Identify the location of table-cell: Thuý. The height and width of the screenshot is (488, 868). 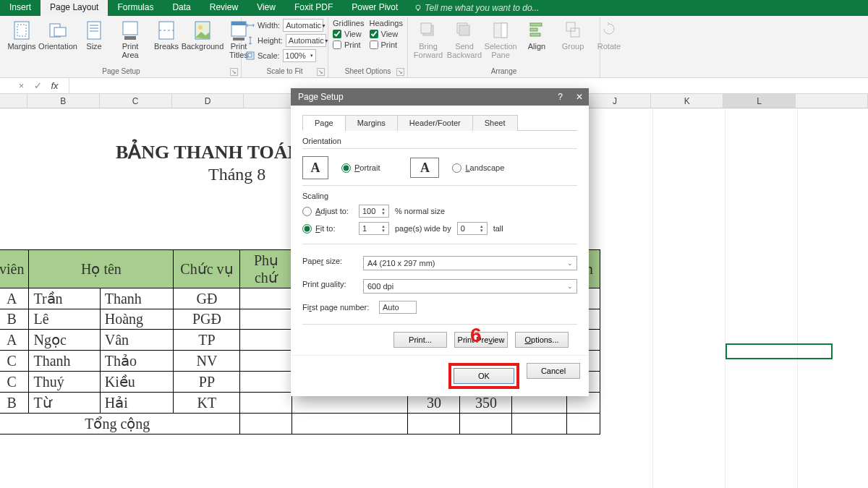
(64, 382).